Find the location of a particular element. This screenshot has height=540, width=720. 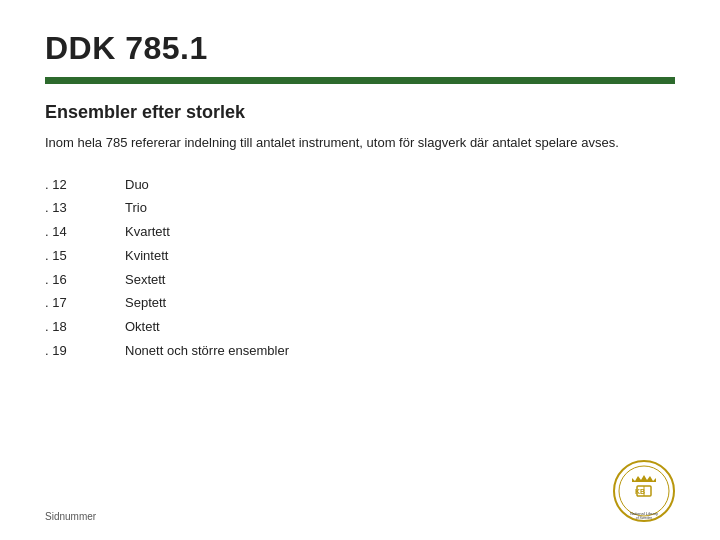

ensemble-label: Oktett is located at coordinates (142, 328).